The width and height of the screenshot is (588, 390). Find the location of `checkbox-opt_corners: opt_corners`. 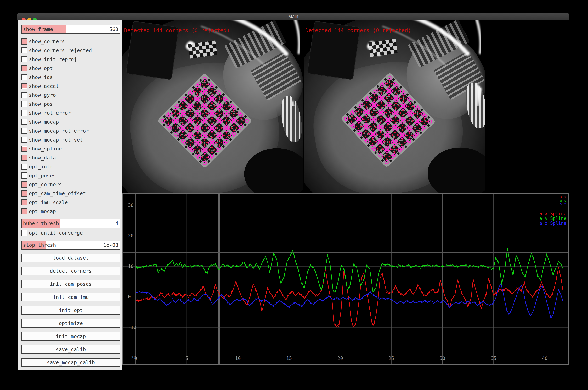

checkbox-opt_corners: opt_corners is located at coordinates (71, 185).